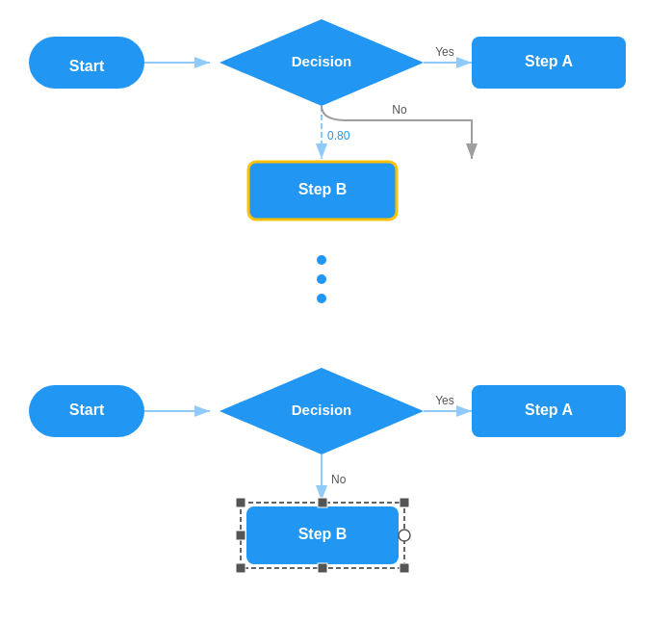 The width and height of the screenshot is (672, 622). What do you see at coordinates (241, 535) in the screenshot?
I see `handle-ml` at bounding box center [241, 535].